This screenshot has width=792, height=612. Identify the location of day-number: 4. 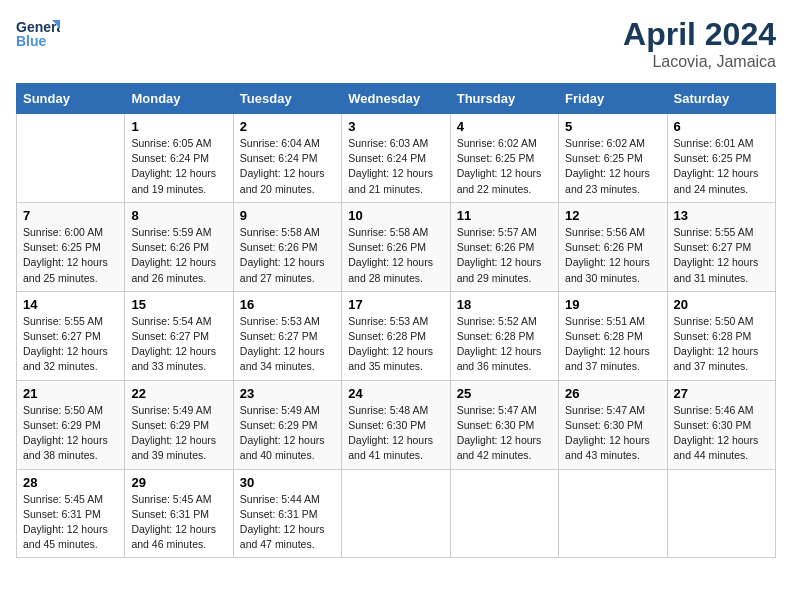
(504, 126).